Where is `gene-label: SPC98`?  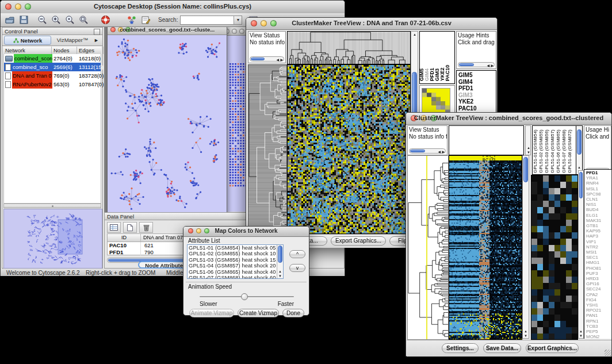 gene-label: SPC98 is located at coordinates (599, 194).